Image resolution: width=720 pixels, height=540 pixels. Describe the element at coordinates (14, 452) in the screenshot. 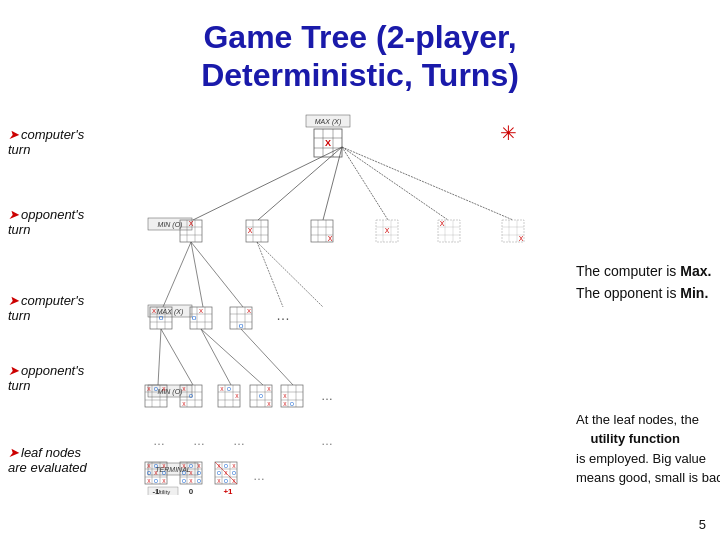

I see `arrow-5: ➤` at that location.